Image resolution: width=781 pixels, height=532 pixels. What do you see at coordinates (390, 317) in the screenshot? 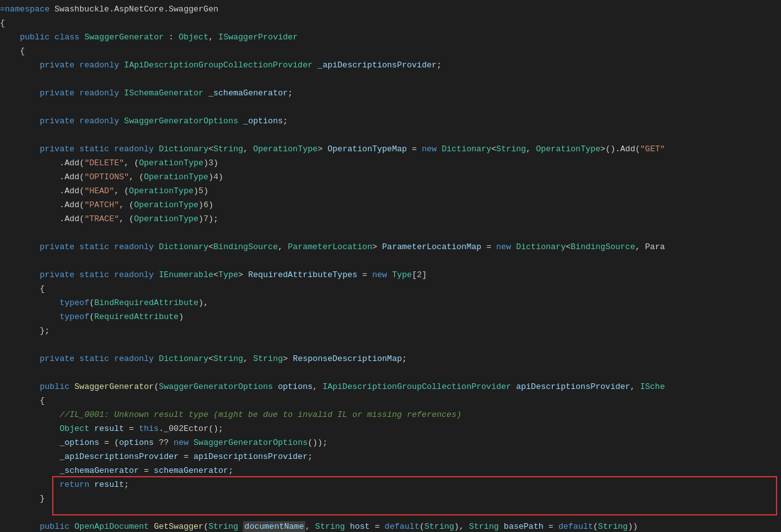
I see `line-content: typeof(RequiredAttribute)` at bounding box center [390, 317].